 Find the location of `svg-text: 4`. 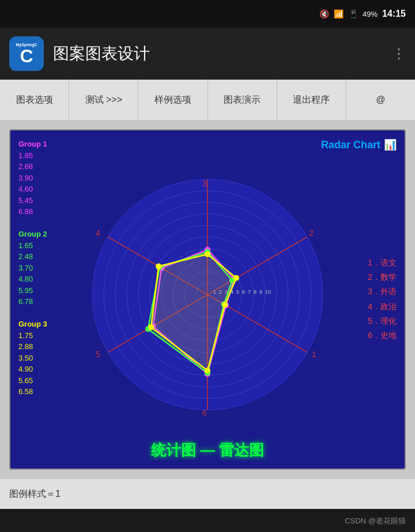

svg-text: 4 is located at coordinates (98, 233).